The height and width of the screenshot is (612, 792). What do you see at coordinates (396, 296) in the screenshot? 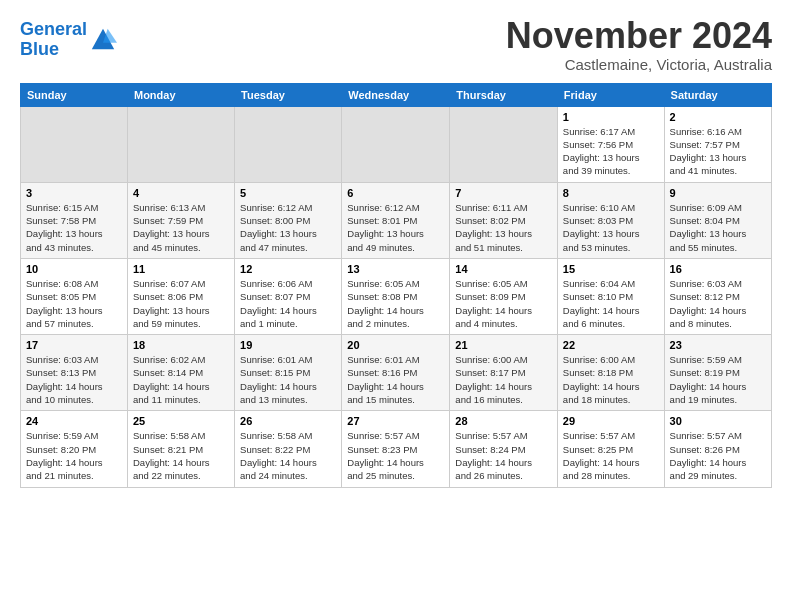
I see `calendar-week-row: 10Sunrise: 6:08 AMSunset: 8:05 PMDayligh…` at bounding box center [396, 296].